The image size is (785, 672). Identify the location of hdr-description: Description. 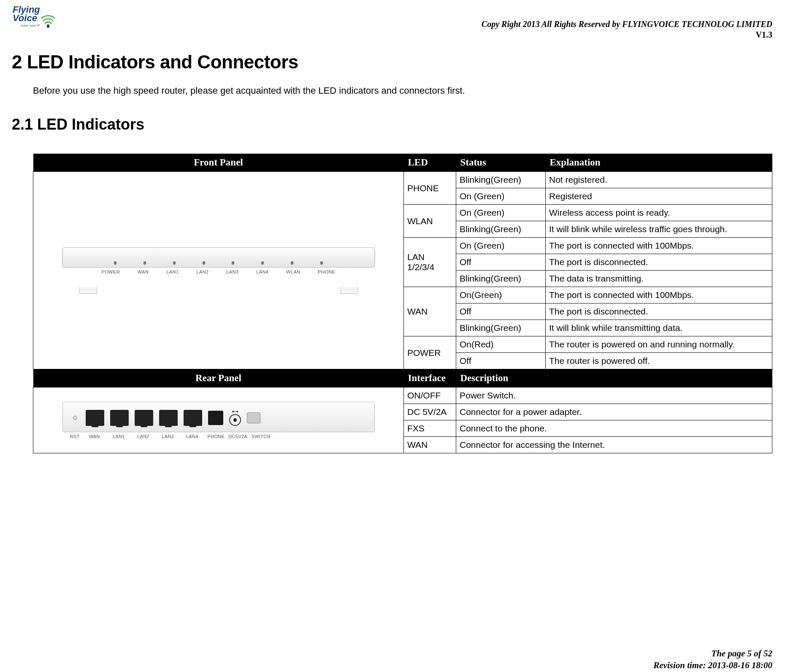
(614, 378).